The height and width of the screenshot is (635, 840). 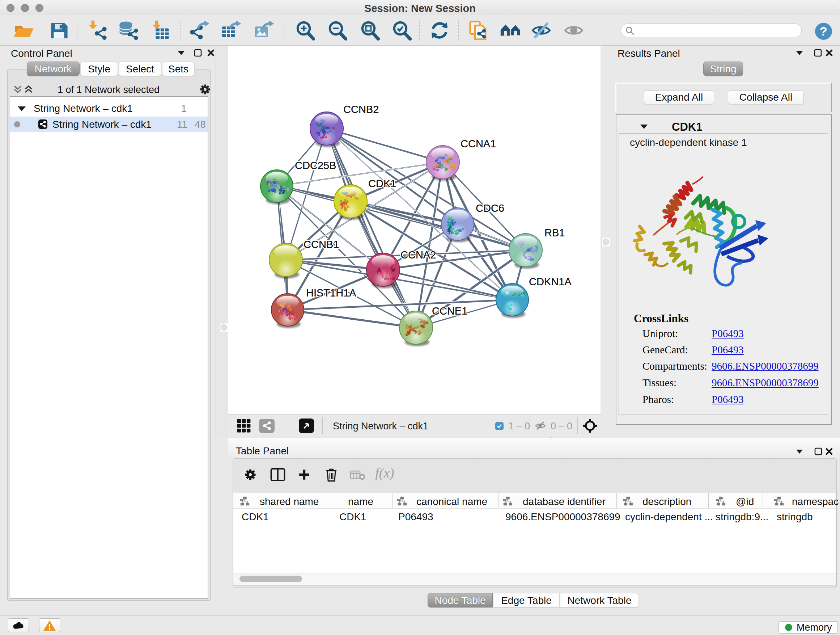 What do you see at coordinates (361, 109) in the screenshot?
I see `svg-text: CCNB2` at bounding box center [361, 109].